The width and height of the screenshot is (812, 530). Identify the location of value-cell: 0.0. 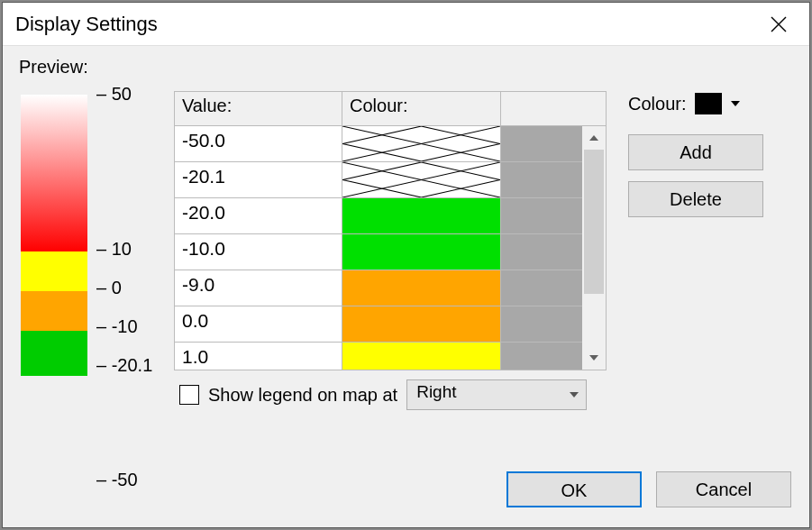
(259, 324).